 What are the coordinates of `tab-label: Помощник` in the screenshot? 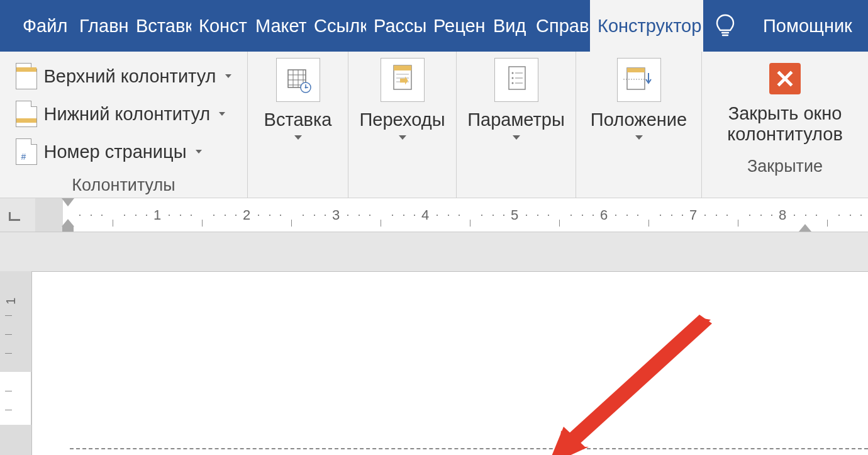 It's located at (808, 26).